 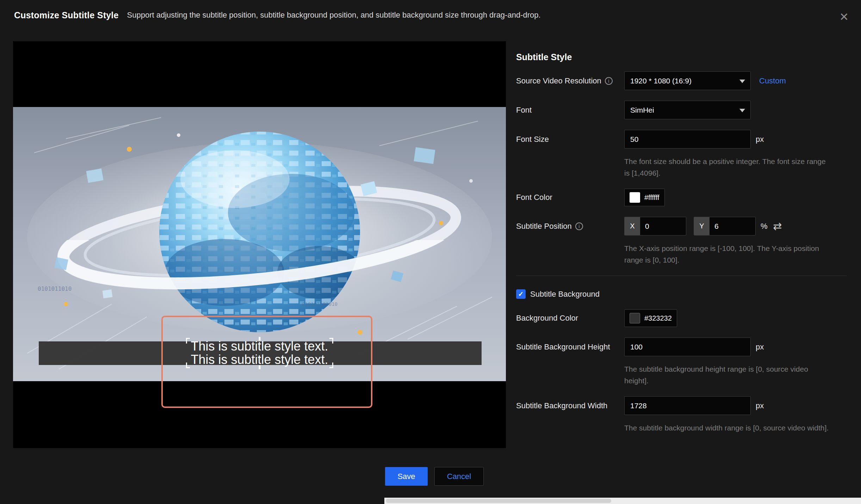 What do you see at coordinates (681, 318) in the screenshot?
I see `background-color-row: Background Color #323232` at bounding box center [681, 318].